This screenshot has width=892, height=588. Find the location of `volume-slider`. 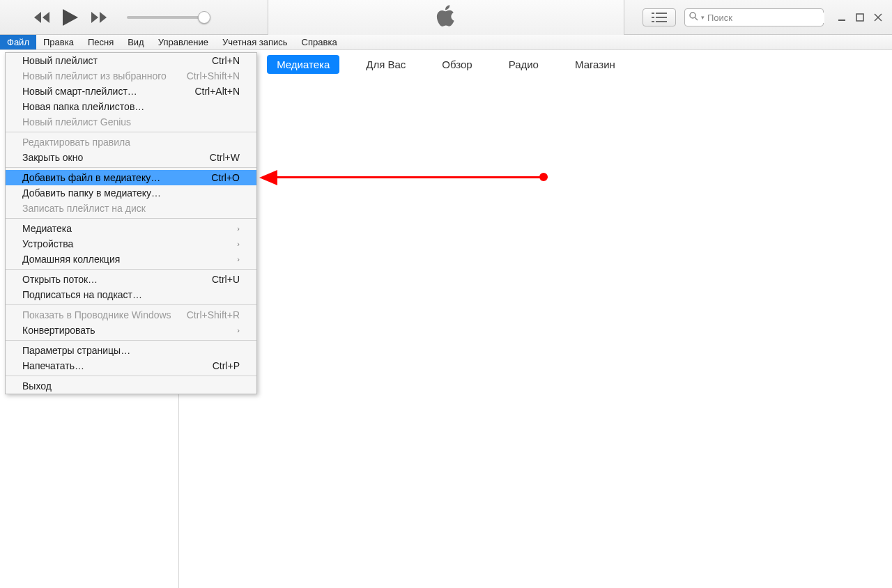

volume-slider is located at coordinates (165, 17).